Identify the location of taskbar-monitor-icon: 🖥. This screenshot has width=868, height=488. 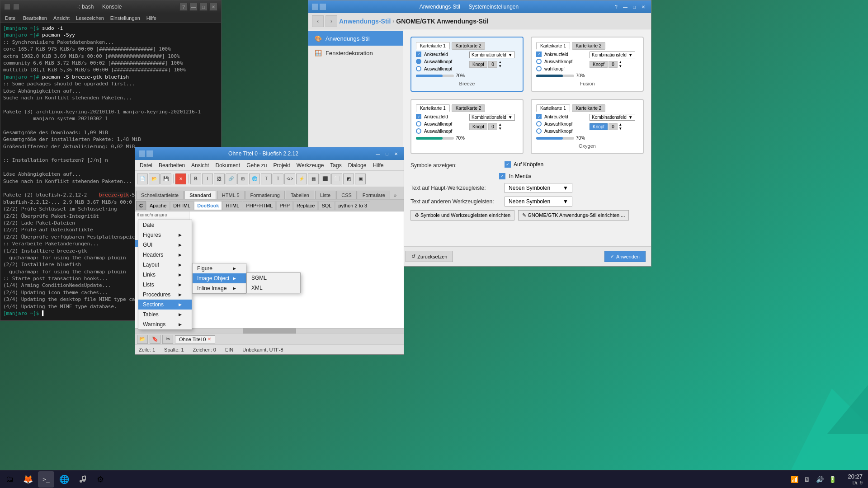
(807, 479).